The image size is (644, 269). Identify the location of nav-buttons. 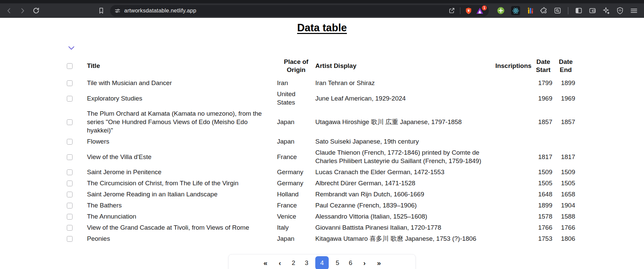
(23, 11).